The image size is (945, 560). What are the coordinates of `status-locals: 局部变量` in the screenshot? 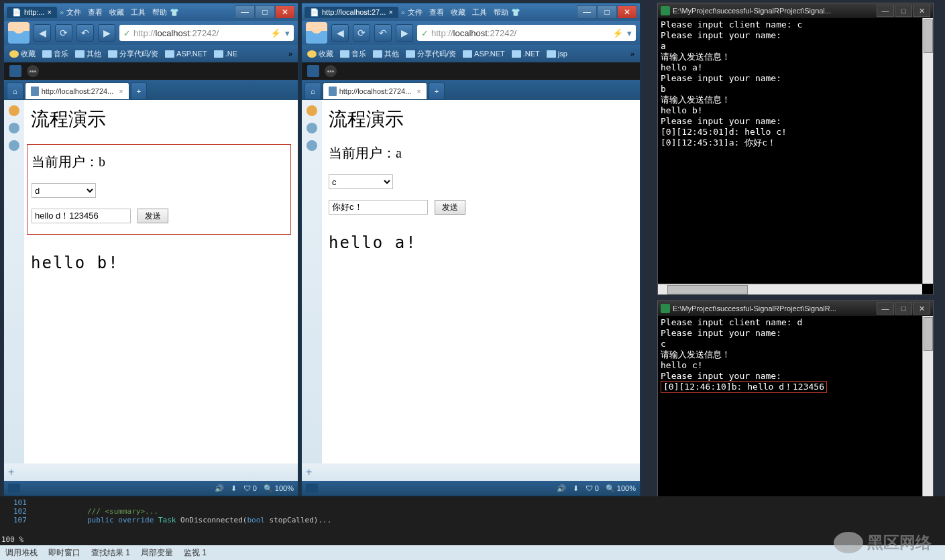 It's located at (157, 553).